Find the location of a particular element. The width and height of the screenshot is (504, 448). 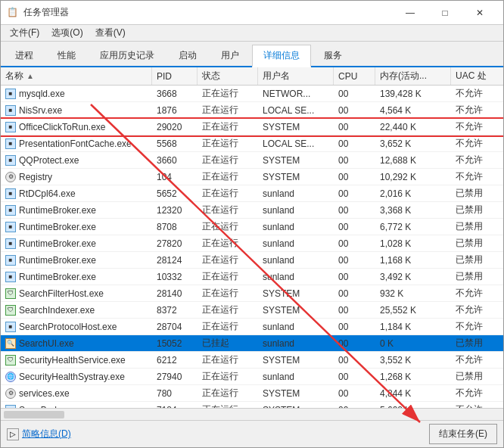

col-uac: UAC 处 is located at coordinates (477, 76).